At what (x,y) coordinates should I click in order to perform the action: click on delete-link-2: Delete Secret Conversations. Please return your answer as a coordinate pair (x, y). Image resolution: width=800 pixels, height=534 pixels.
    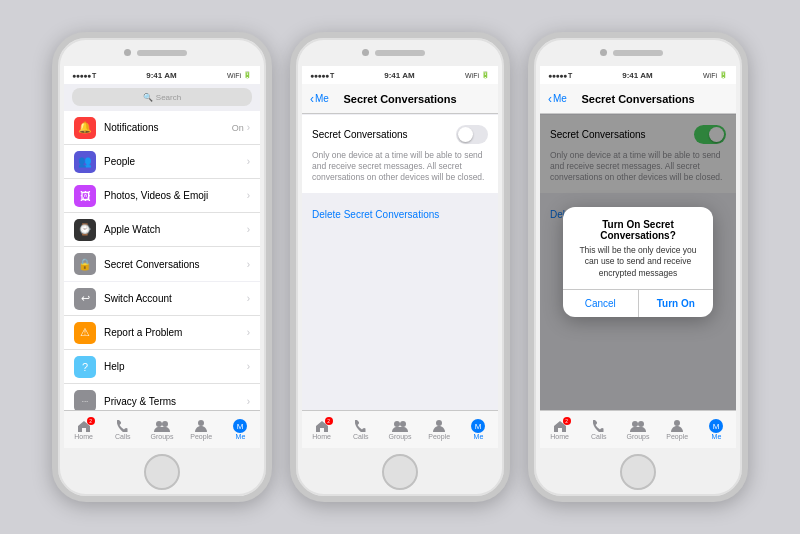
    Looking at the image, I should click on (400, 214).